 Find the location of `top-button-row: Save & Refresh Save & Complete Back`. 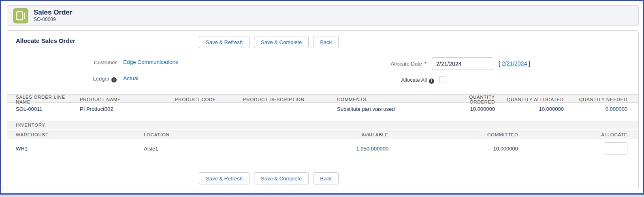

top-button-row: Save & Refresh Save & Complete Back is located at coordinates (269, 42).